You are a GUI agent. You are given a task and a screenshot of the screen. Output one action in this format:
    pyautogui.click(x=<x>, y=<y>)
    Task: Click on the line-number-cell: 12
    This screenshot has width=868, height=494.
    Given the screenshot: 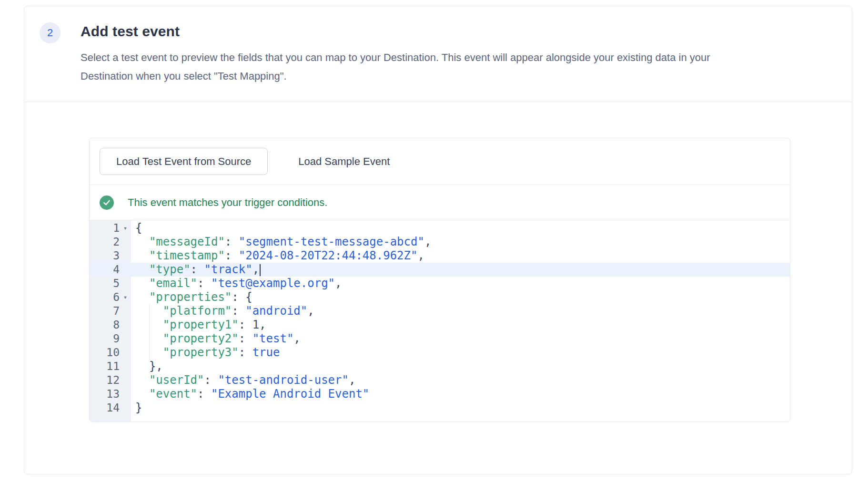 What is the action you would take?
    pyautogui.click(x=111, y=381)
    